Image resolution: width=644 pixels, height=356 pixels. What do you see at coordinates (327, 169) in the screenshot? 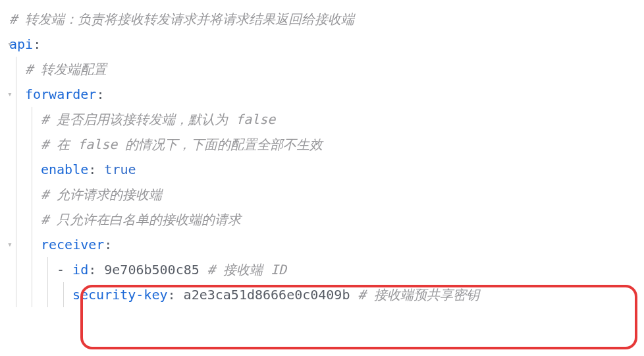
I see `code-line: enable: true` at bounding box center [327, 169].